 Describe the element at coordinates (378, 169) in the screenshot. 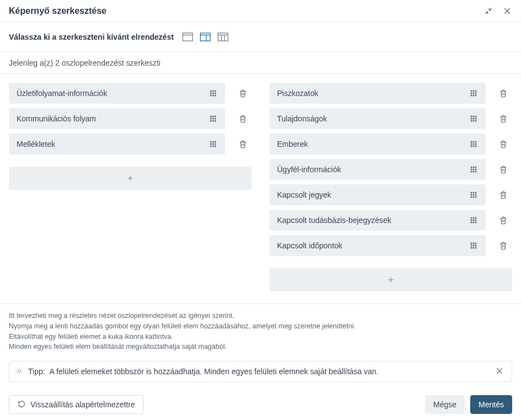

I see `widget-card: Ügyfél-információk` at that location.